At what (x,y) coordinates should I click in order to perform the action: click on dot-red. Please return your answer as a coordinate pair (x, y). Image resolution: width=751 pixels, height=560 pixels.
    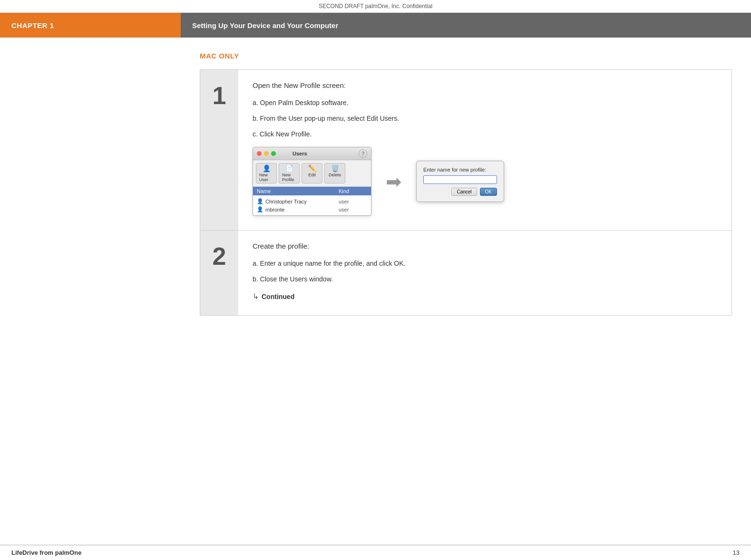
    Looking at the image, I should click on (259, 154).